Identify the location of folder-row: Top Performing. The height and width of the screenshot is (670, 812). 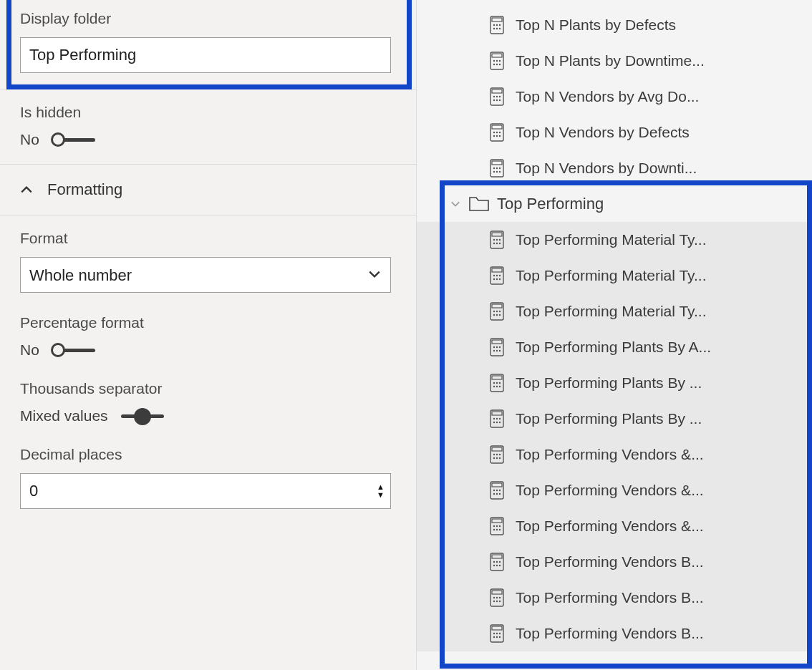
(614, 204).